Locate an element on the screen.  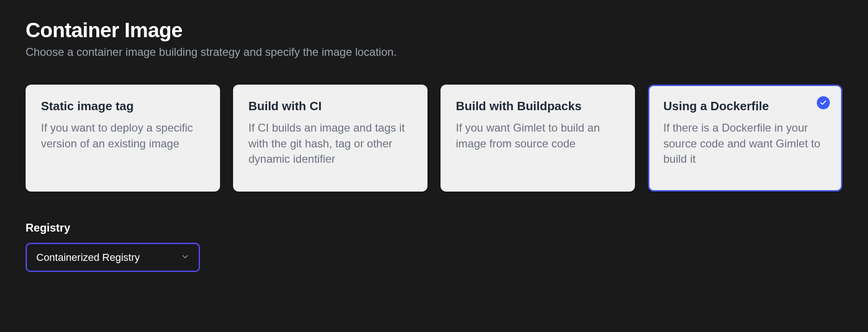
strategy-card-build-with-ci: Build with CI If CI builds an image and … is located at coordinates (330, 138).